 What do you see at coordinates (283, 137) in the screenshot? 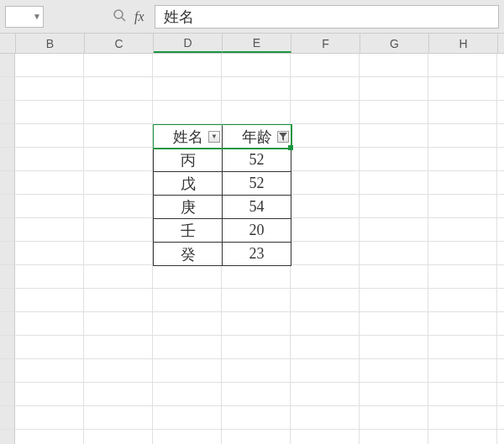
I see `filter-active-icon` at bounding box center [283, 137].